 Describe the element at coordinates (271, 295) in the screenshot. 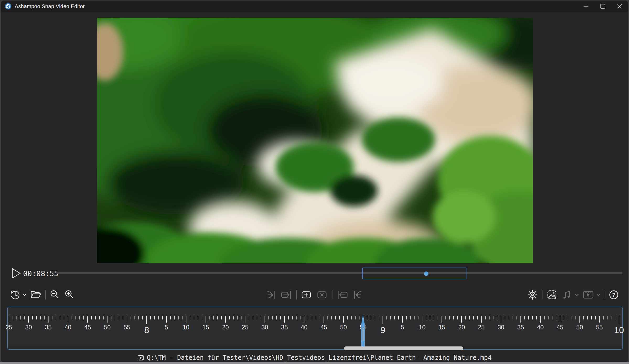

I see `trim-end-to-playhead-button` at that location.